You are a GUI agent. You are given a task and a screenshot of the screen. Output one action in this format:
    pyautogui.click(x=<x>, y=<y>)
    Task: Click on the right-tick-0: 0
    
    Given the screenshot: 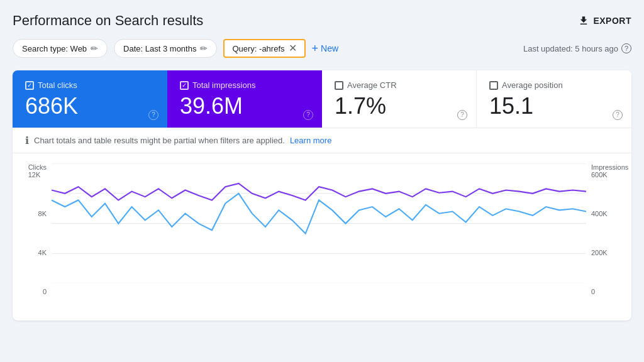 What is the action you would take?
    pyautogui.click(x=593, y=292)
    